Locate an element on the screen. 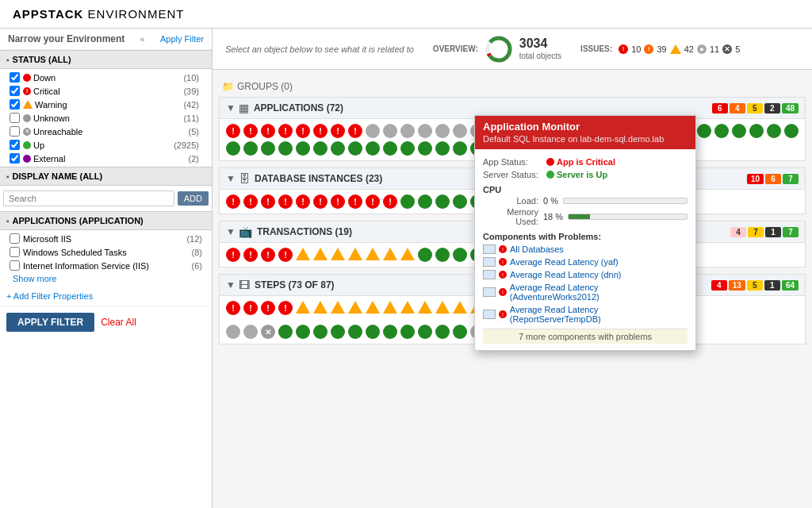  tx-obj-3: ! is located at coordinates (268, 255).